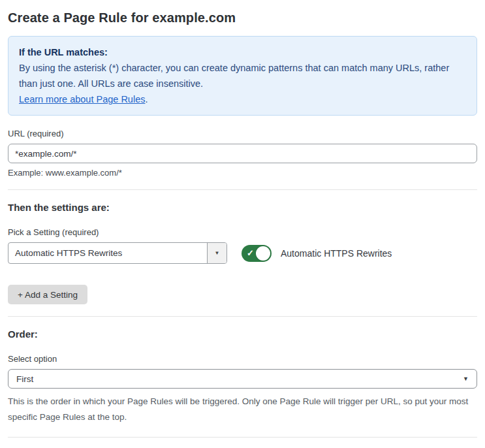 The width and height of the screenshot is (485, 448). Describe the element at coordinates (82, 99) in the screenshot. I see `learn-more-link: Learn more about Page Rules` at that location.